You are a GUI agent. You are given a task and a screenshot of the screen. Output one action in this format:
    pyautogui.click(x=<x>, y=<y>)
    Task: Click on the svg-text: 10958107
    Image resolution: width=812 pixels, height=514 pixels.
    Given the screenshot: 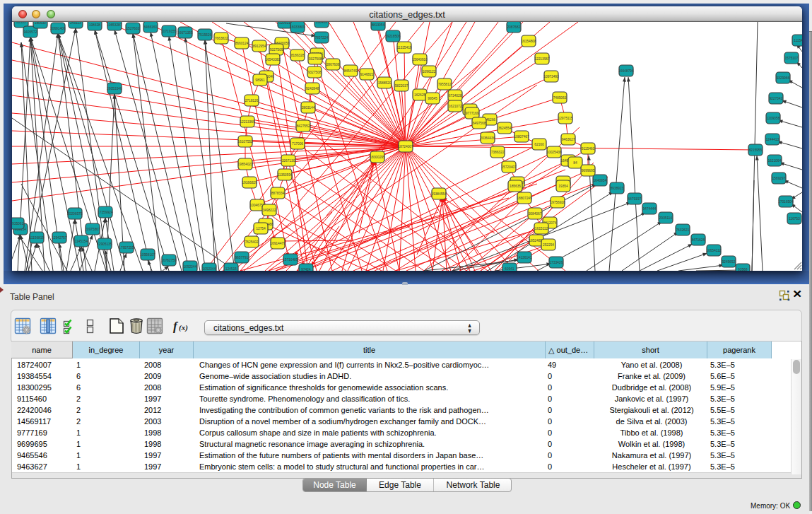 What is the action you would take?
    pyautogui.click(x=148, y=255)
    